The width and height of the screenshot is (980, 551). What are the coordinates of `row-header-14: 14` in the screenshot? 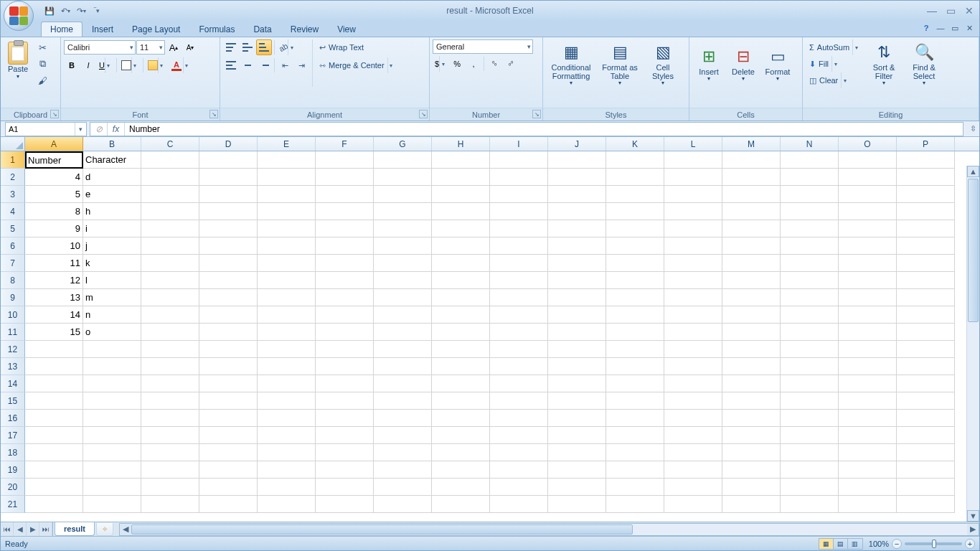 It's located at (13, 384).